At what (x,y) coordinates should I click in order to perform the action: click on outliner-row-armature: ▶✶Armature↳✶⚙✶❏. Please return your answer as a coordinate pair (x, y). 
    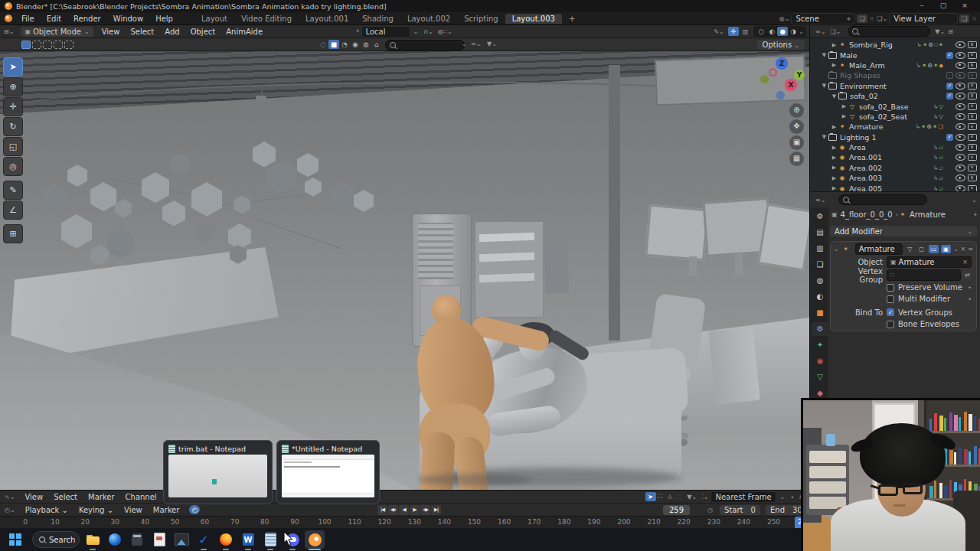
    Looking at the image, I should click on (895, 127).